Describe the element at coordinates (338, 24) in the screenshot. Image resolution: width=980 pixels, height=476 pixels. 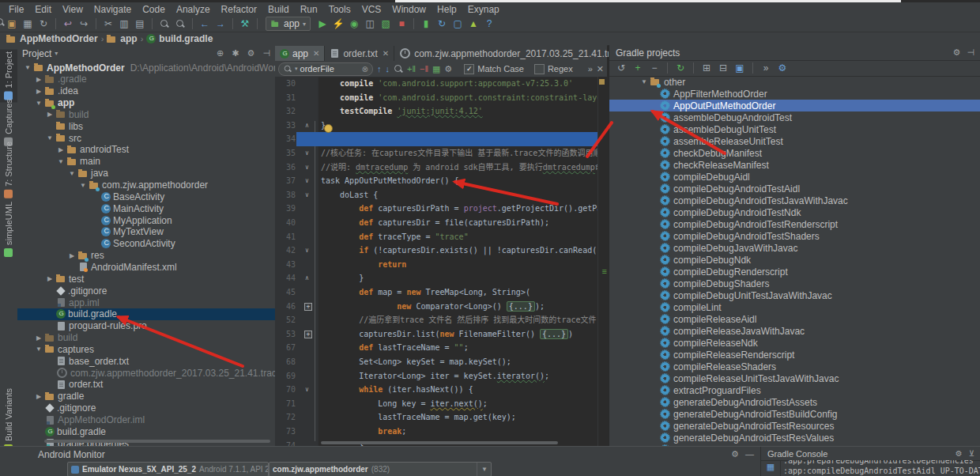
I see `exynap-lightning-icon: ⚡` at that location.